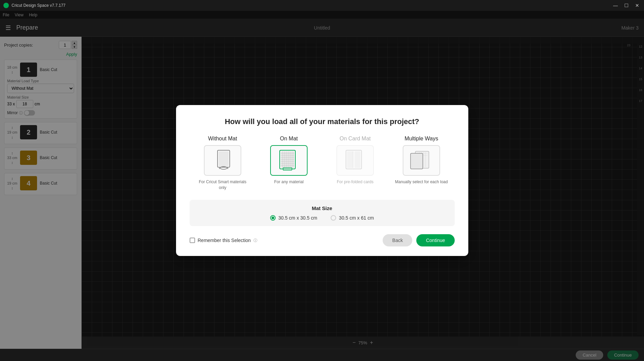 The height and width of the screenshot is (361, 644). I want to click on without-mat-svg, so click(223, 160).